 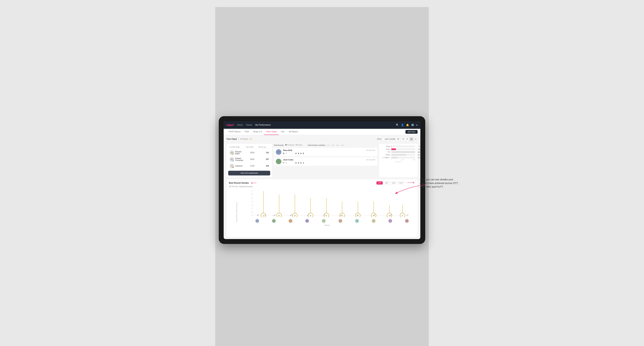 What do you see at coordinates (232, 159) in the screenshot?
I see `player-avatar-2: EC 2` at bounding box center [232, 159].